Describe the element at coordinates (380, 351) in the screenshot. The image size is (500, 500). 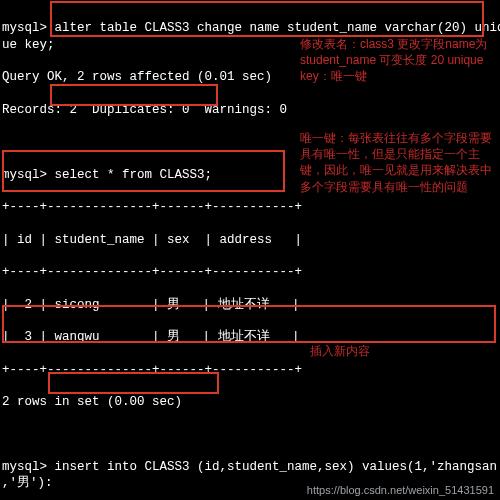
I see `annotation-3: 插入新内容` at that location.